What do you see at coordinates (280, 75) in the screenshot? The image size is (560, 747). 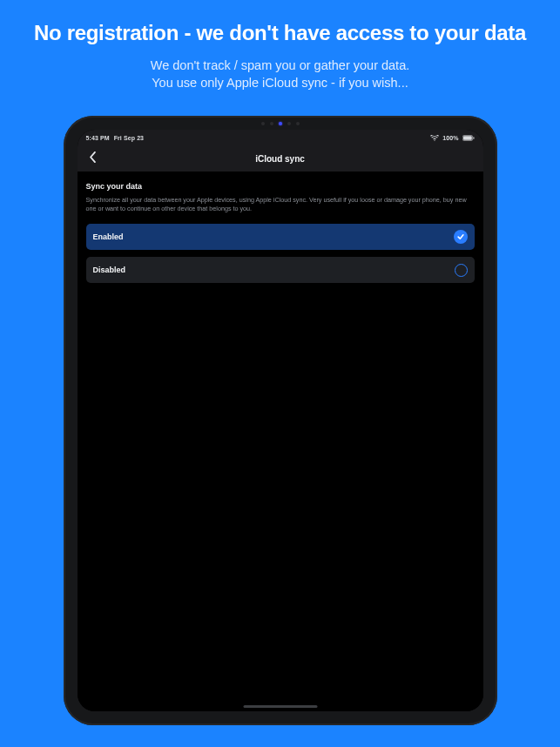 I see `promo-subhead: We don't track / spam you or gather your…` at bounding box center [280, 75].